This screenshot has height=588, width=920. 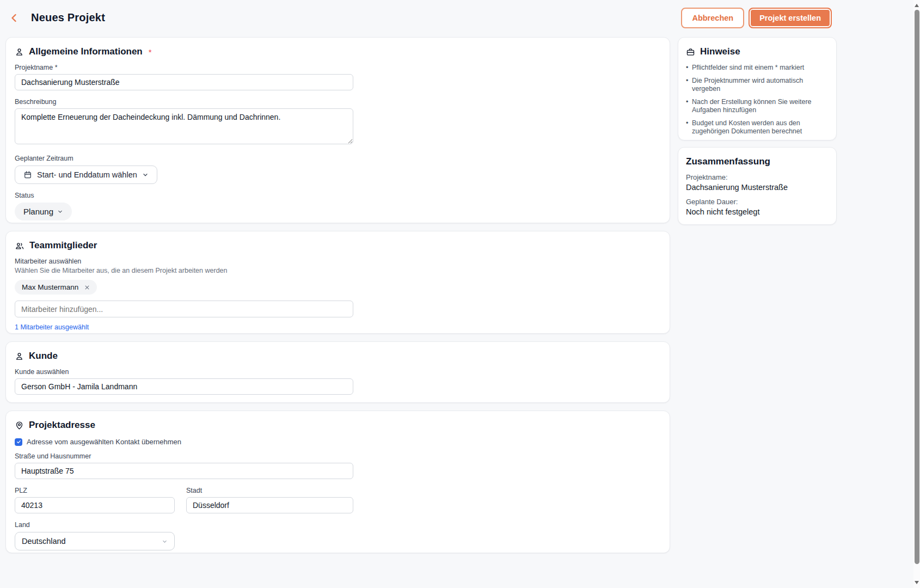 What do you see at coordinates (44, 356) in the screenshot?
I see `customer-title: Kunde` at bounding box center [44, 356].